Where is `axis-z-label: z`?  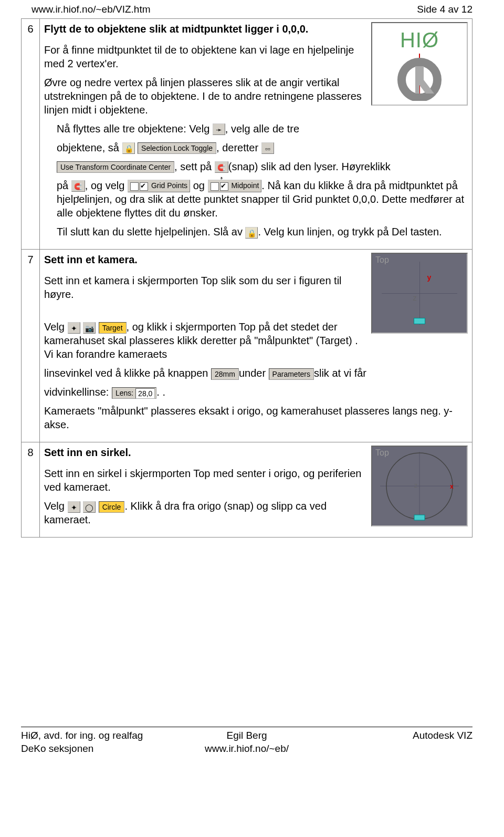 axis-z-label: z is located at coordinates (415, 298).